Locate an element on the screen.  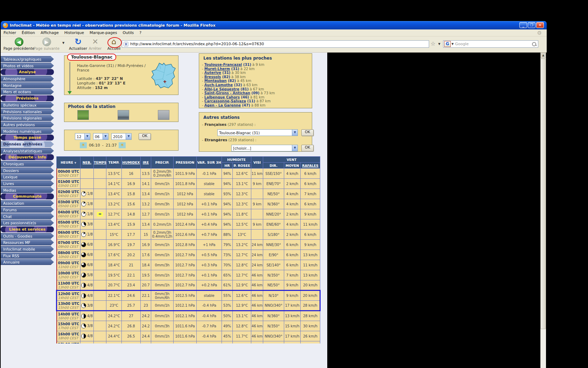
nearby-station-link: Auterive is located at coordinates (213, 73).